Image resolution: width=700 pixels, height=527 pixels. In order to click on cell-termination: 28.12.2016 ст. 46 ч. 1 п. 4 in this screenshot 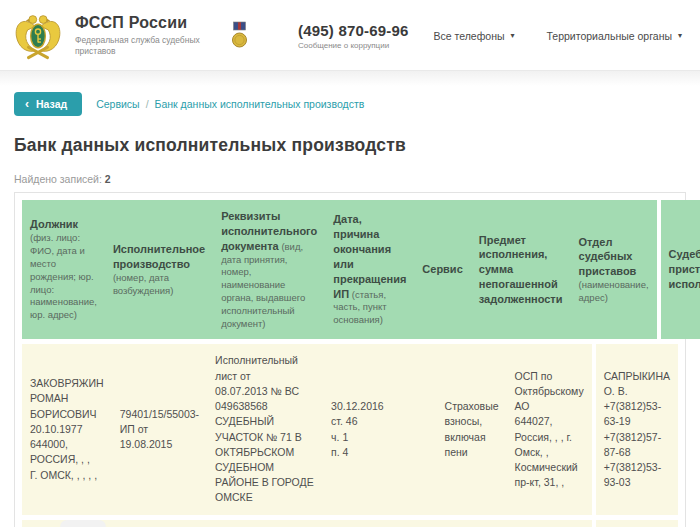, I will do `click(366, 524)`.